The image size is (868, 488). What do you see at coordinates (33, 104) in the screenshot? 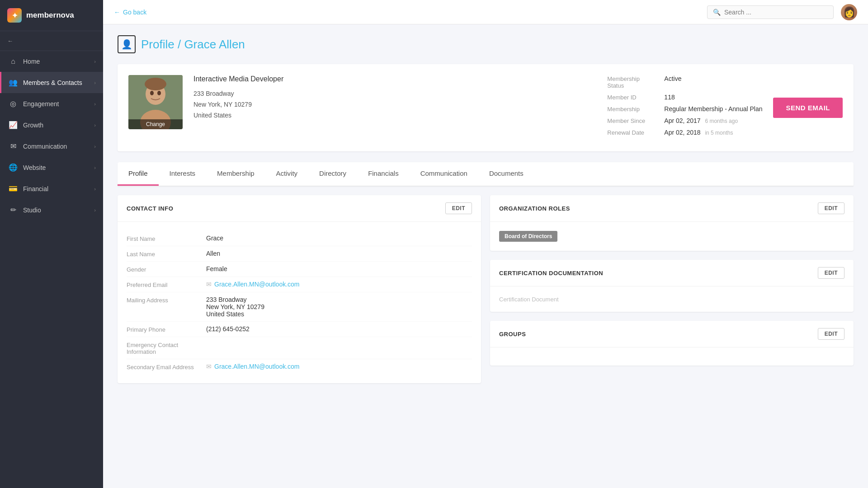
I see `nav-item-left-engagement: ◎ Engagement` at bounding box center [33, 104].